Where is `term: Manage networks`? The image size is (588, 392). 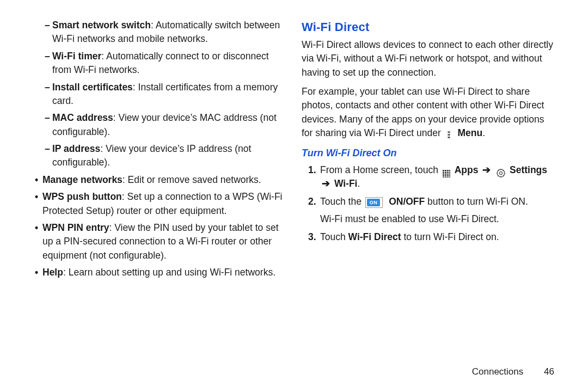 term: Manage networks is located at coordinates (83, 180).